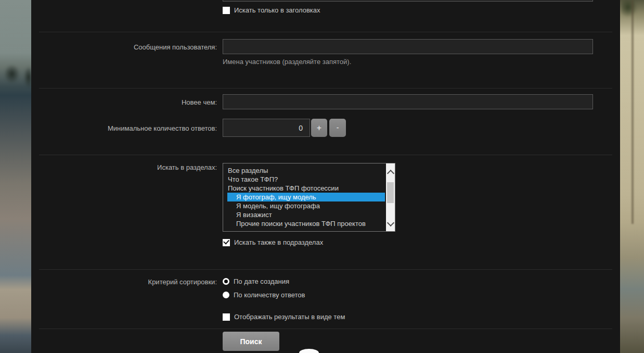 This screenshot has width=644, height=353. I want to click on forums-options: Все разделы Что такое ТФП? Поиск участни…, so click(304, 197).